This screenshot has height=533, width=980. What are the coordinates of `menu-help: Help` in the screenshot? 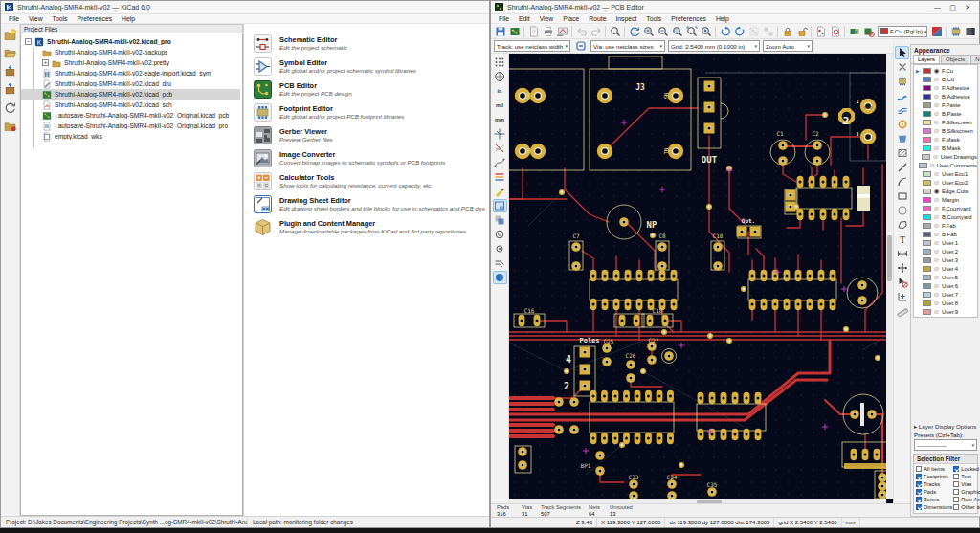 It's located at (128, 19).